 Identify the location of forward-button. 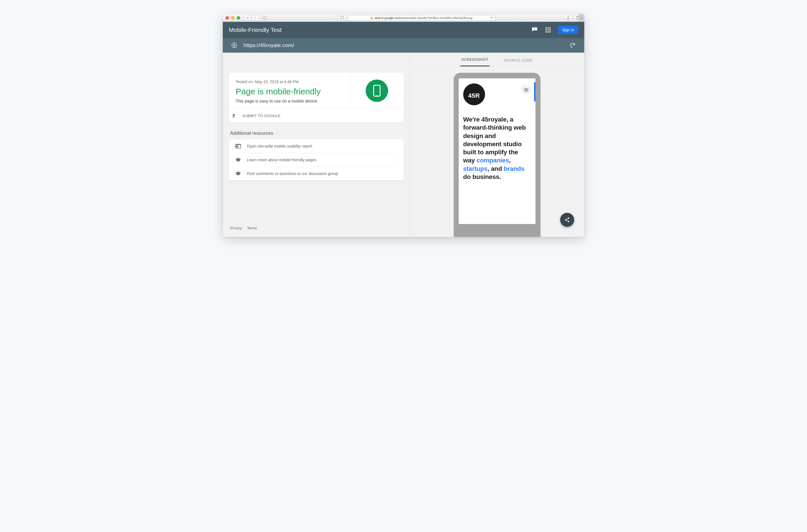
(255, 18).